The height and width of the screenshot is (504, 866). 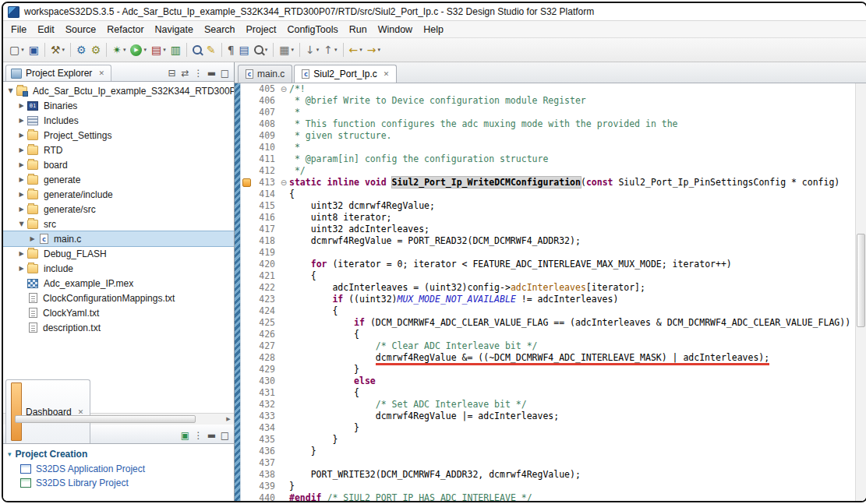 I want to click on menu-edit: Edit, so click(x=46, y=30).